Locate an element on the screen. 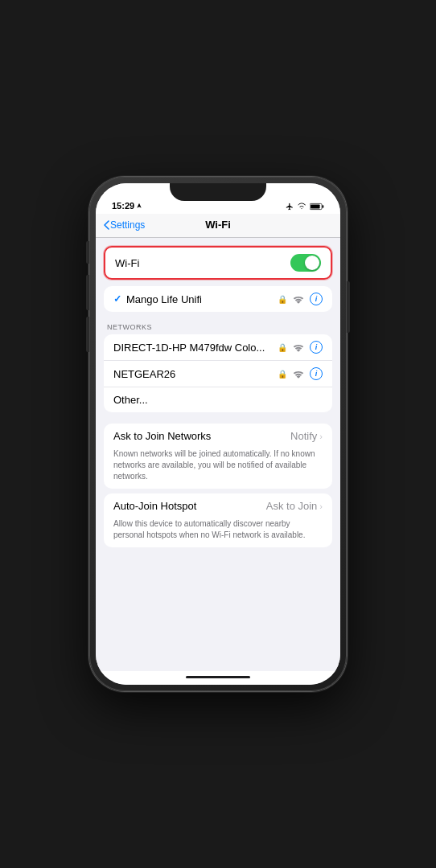 The height and width of the screenshot is (868, 436). auto-join-value: Ask to Join is located at coordinates (292, 506).